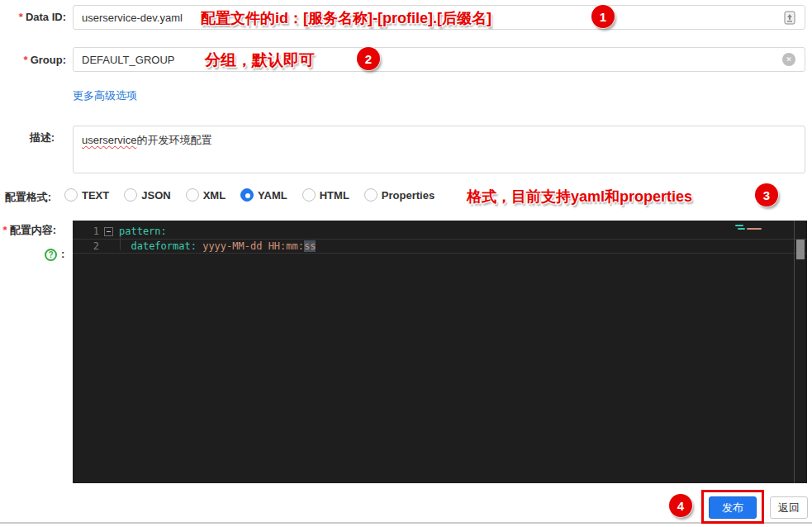 The image size is (812, 527). What do you see at coordinates (368, 59) in the screenshot?
I see `annotation-step-2: 2` at bounding box center [368, 59].